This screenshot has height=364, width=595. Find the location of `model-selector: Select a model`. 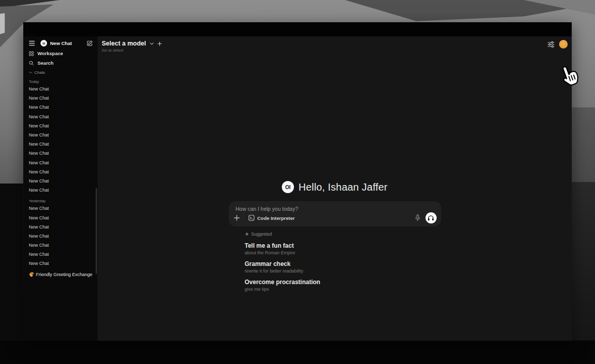

model-selector: Select a model is located at coordinates (335, 43).